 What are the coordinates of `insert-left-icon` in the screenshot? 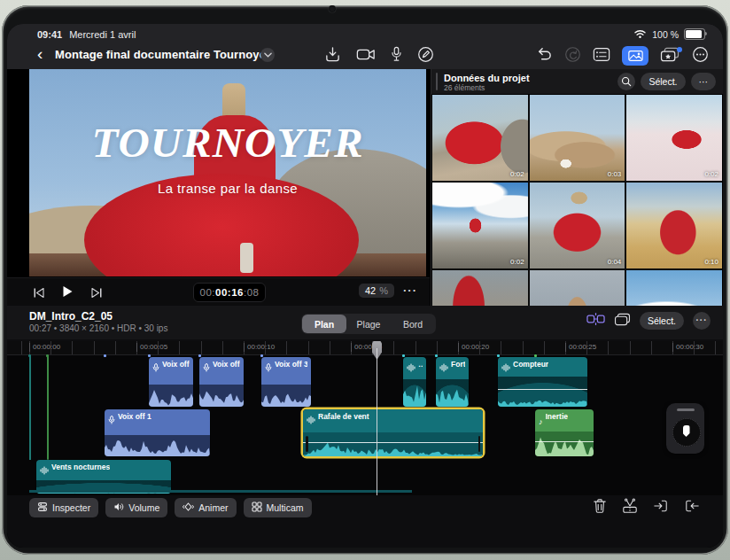 It's located at (661, 506).